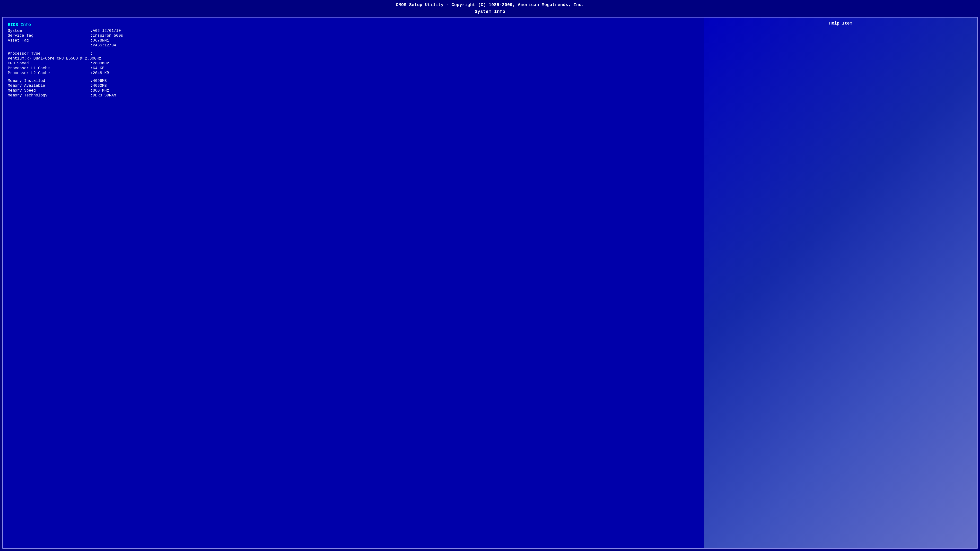  I want to click on l1-cache-label: Processor L1 Cache, so click(49, 68).